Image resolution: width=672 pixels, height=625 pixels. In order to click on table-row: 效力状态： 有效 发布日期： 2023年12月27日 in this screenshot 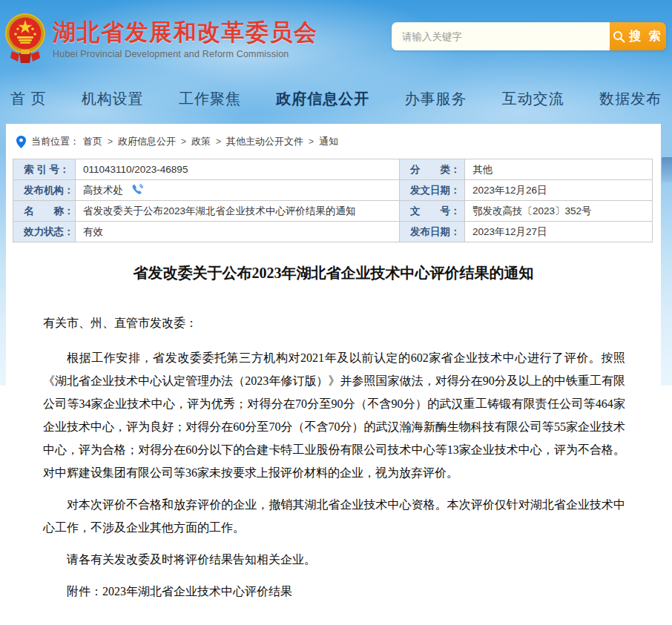, I will do `click(333, 232)`.